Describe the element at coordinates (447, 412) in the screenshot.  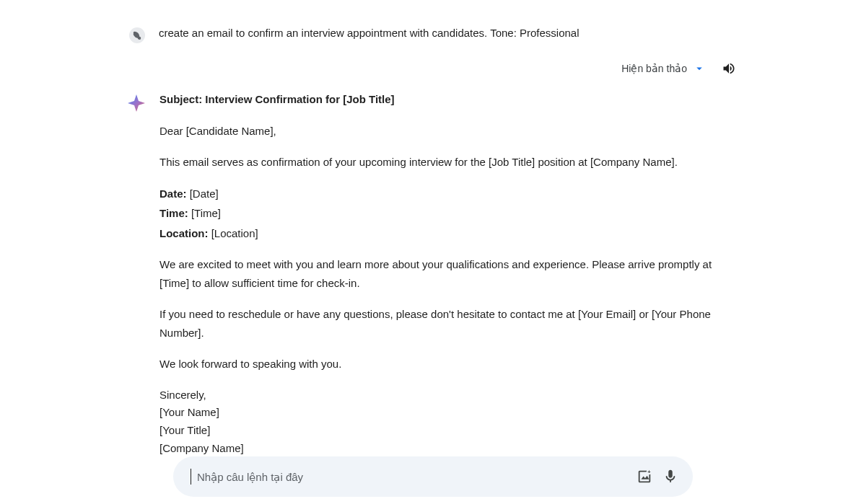
I see `signature-name: [Your Name]` at that location.